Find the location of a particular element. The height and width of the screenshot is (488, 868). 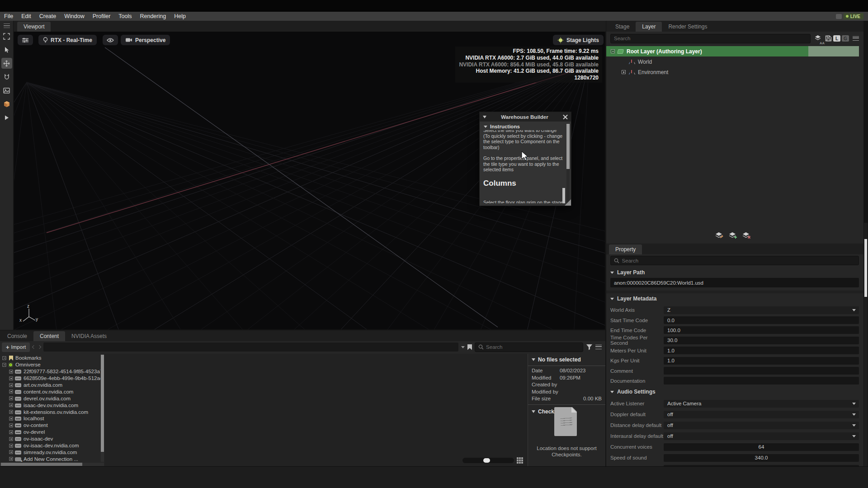

connection-tree-row: Add New Connection ... is located at coordinates (50, 459).